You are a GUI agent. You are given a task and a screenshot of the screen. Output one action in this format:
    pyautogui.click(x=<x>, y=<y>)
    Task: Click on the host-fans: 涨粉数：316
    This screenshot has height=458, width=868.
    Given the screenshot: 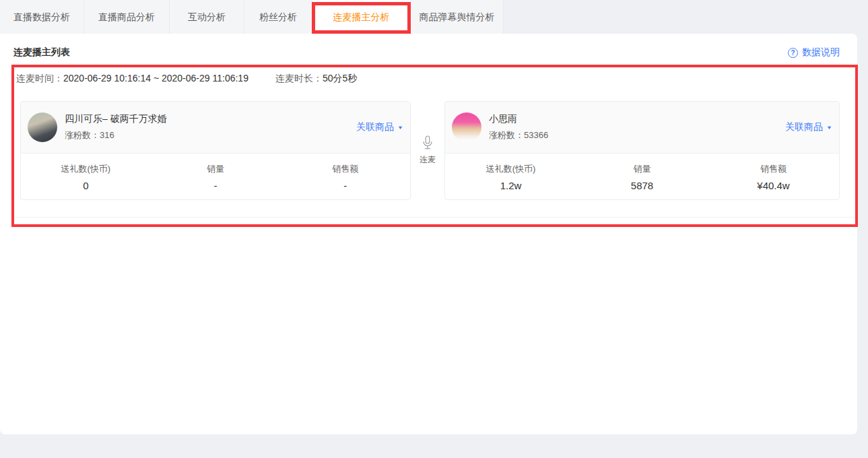 What is the action you would take?
    pyautogui.click(x=116, y=135)
    